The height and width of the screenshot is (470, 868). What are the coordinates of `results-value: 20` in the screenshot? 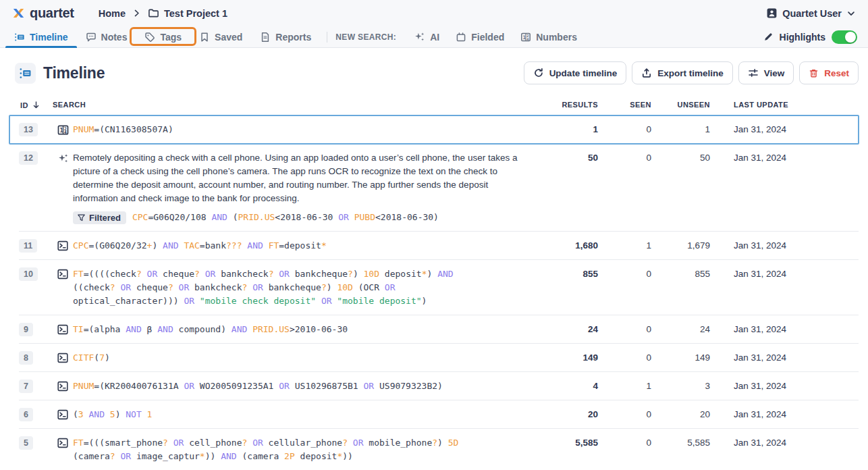 It's located at (571, 415).